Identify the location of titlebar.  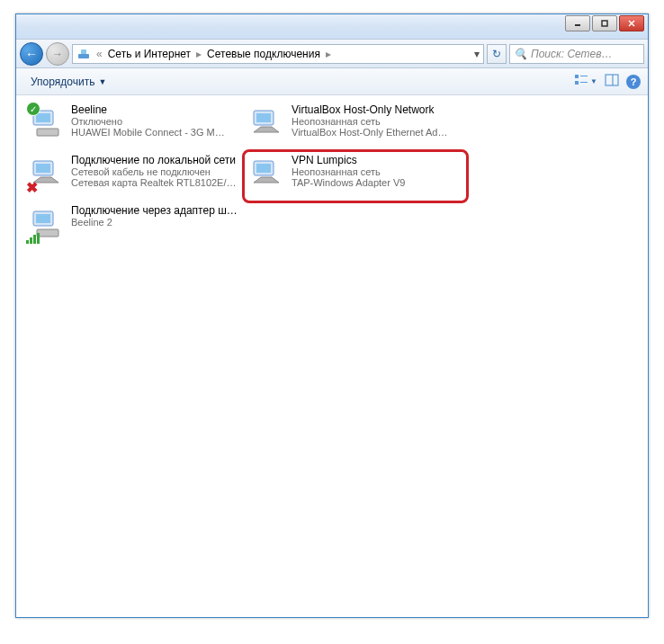
(332, 27).